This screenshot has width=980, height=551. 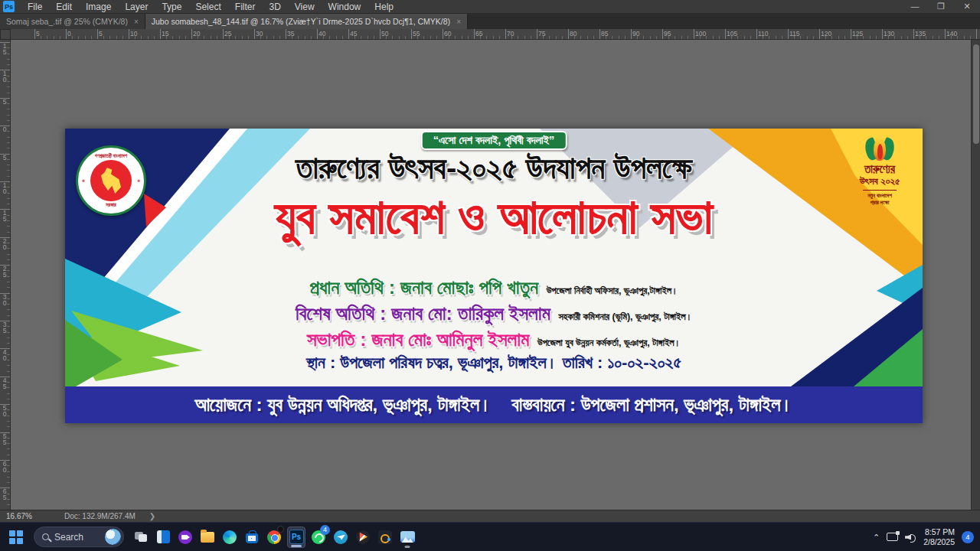 I want to click on telegram-button, so click(x=341, y=537).